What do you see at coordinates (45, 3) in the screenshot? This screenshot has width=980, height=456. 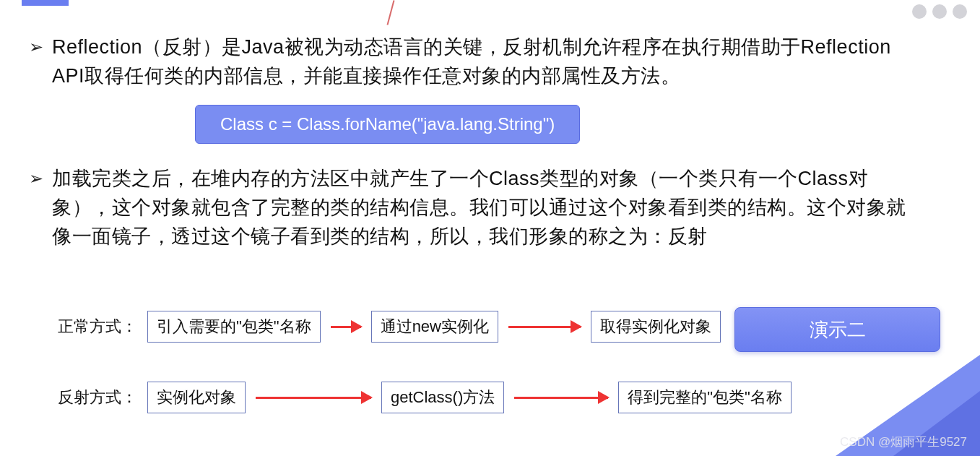 I see `top-accent-bar` at bounding box center [45, 3].